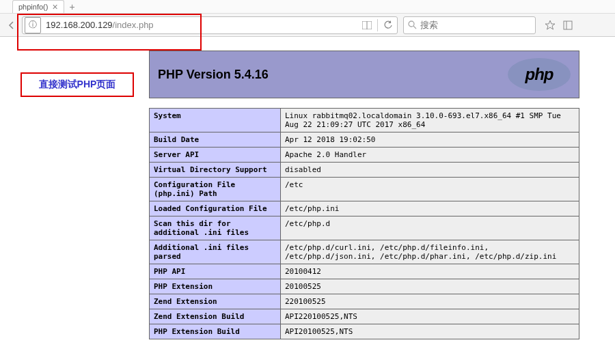  I want to click on divider, so click(377, 25).